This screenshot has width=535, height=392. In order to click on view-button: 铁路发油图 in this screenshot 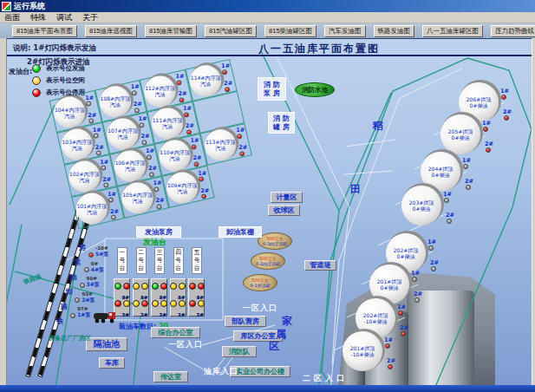, I will do `click(395, 31)`.